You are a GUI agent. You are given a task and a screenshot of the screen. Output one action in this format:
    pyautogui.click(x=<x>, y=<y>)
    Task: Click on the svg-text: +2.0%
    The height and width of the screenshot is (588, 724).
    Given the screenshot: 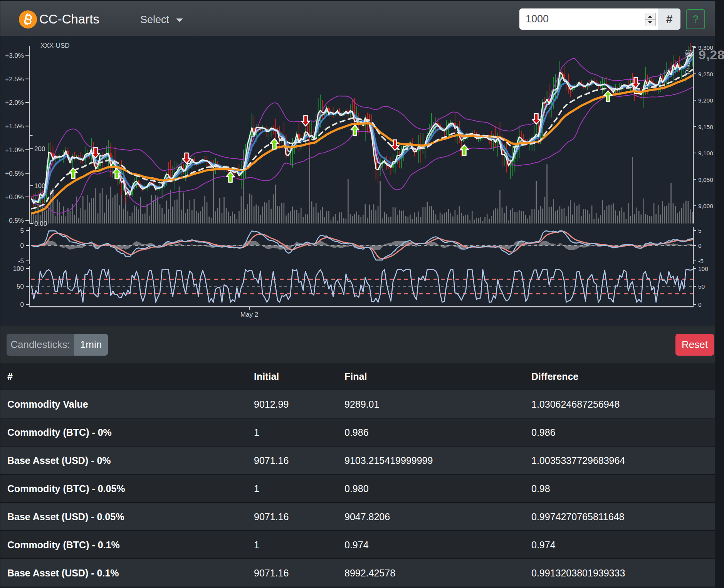 What is the action you would take?
    pyautogui.click(x=15, y=102)
    